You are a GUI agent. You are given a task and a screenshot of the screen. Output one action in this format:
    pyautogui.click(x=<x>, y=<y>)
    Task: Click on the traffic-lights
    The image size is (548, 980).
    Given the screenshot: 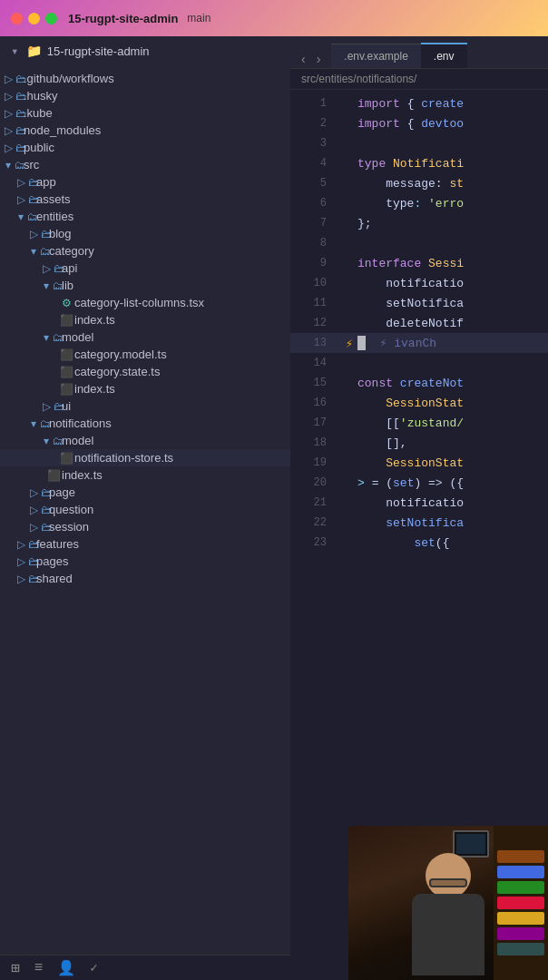 What is the action you would take?
    pyautogui.click(x=34, y=18)
    